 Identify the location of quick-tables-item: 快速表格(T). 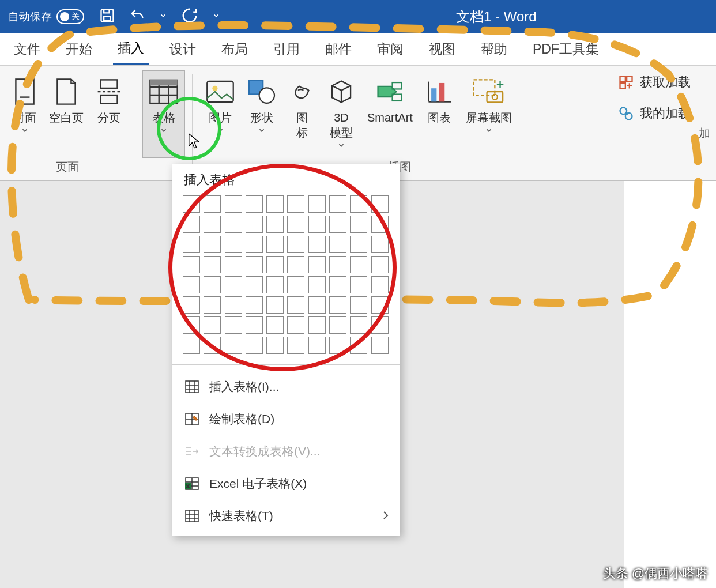
(286, 516).